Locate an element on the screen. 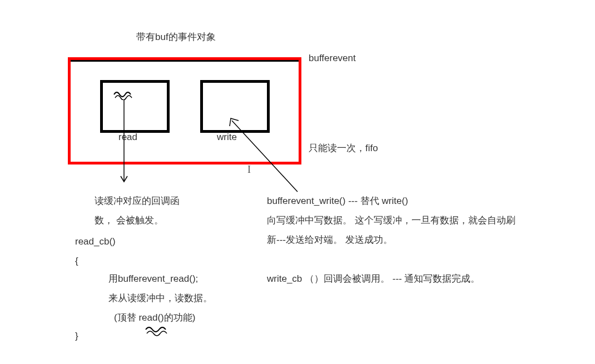  bufferevent-box-top is located at coordinates (185, 62).